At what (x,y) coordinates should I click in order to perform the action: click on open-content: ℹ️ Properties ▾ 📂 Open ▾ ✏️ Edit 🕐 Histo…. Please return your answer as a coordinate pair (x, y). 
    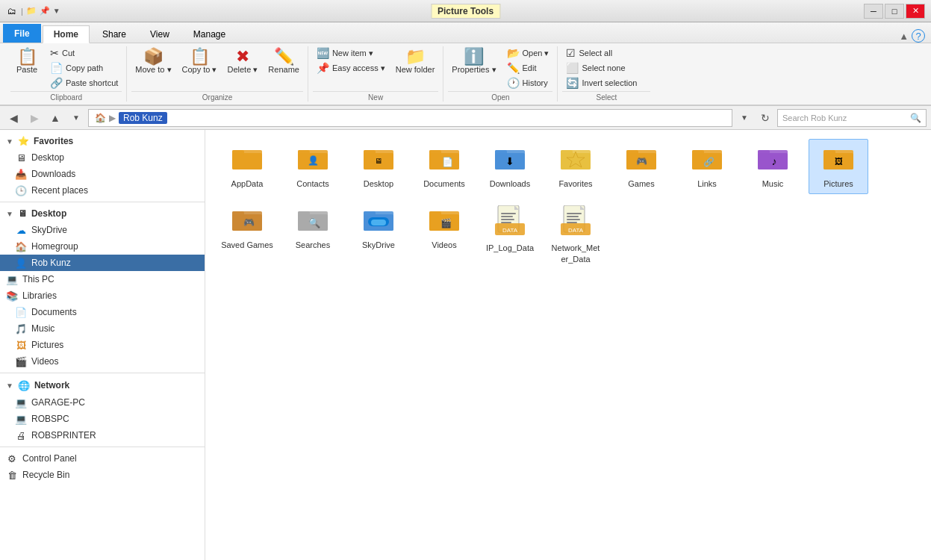
    Looking at the image, I should click on (500, 68).